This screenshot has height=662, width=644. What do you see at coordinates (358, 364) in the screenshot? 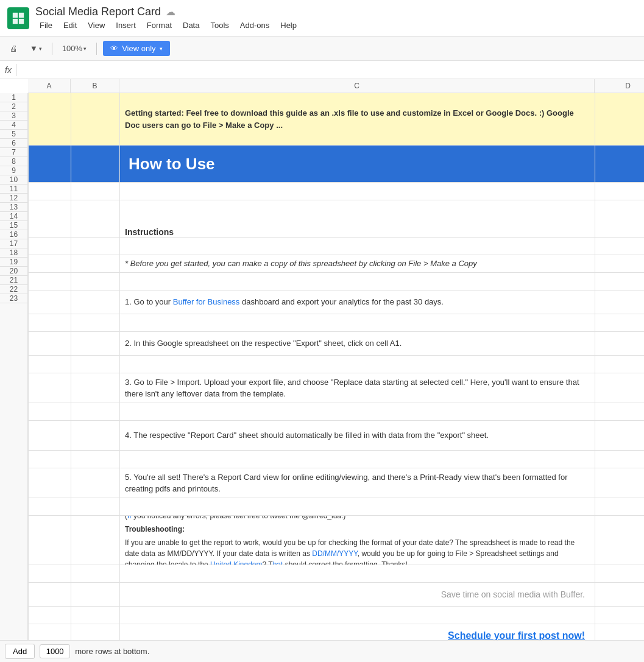
I see `cell-11c` at bounding box center [358, 364].